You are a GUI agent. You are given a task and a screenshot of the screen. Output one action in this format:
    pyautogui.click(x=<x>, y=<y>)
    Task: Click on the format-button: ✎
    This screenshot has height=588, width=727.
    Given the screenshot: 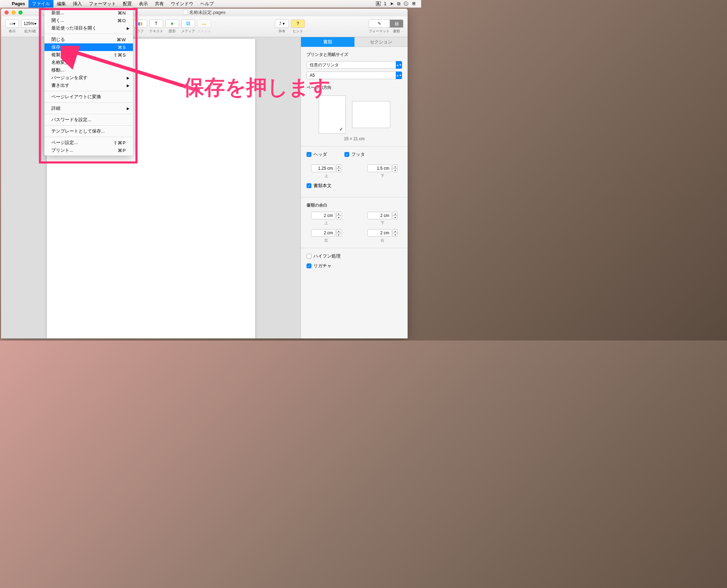 What is the action you would take?
    pyautogui.click(x=379, y=24)
    